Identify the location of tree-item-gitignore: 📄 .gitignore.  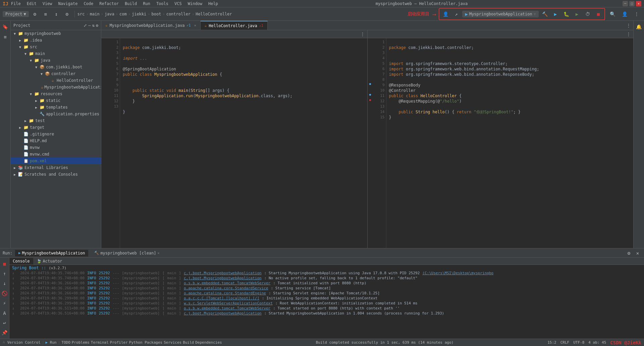
(56, 134).